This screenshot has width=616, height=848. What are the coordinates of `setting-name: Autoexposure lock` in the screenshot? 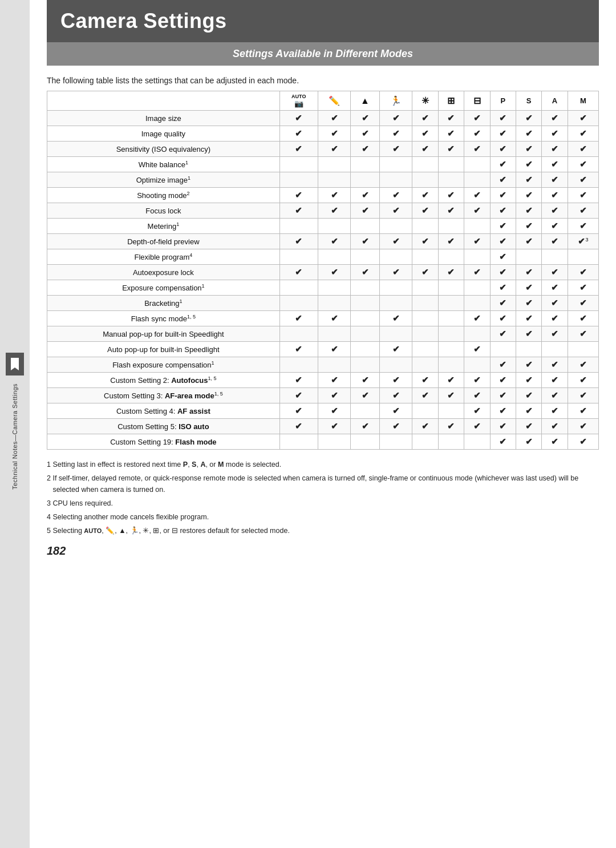 It's located at (164, 273).